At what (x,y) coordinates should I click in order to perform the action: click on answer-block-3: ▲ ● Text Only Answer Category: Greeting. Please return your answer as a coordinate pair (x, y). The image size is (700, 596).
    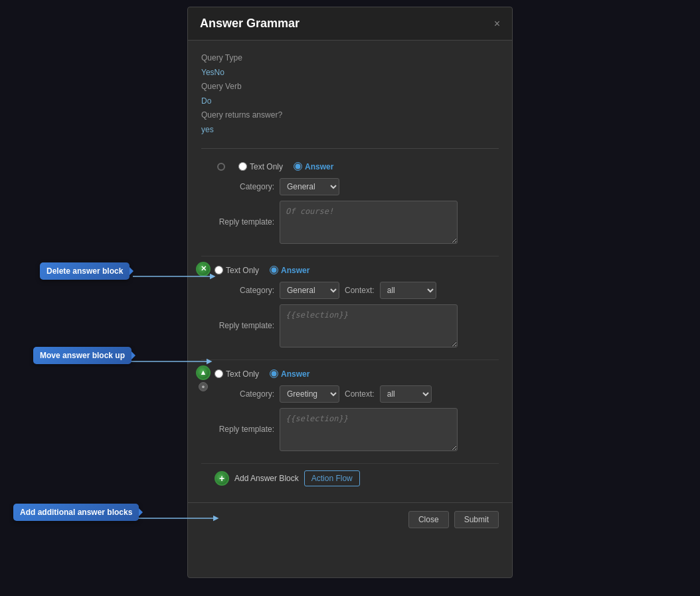
    Looking at the image, I should click on (350, 413).